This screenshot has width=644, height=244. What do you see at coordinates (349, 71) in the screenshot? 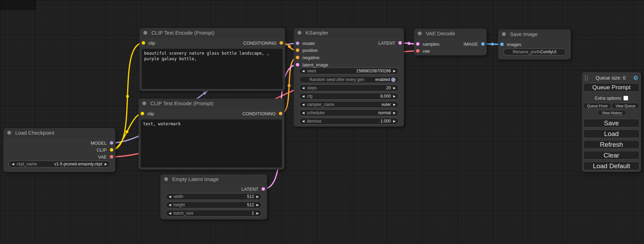
I see `widget-seed: ◀seed156680208700286▶` at bounding box center [349, 71].